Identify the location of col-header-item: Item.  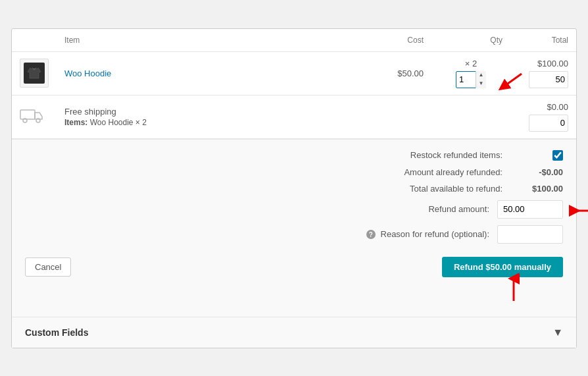
(188, 41).